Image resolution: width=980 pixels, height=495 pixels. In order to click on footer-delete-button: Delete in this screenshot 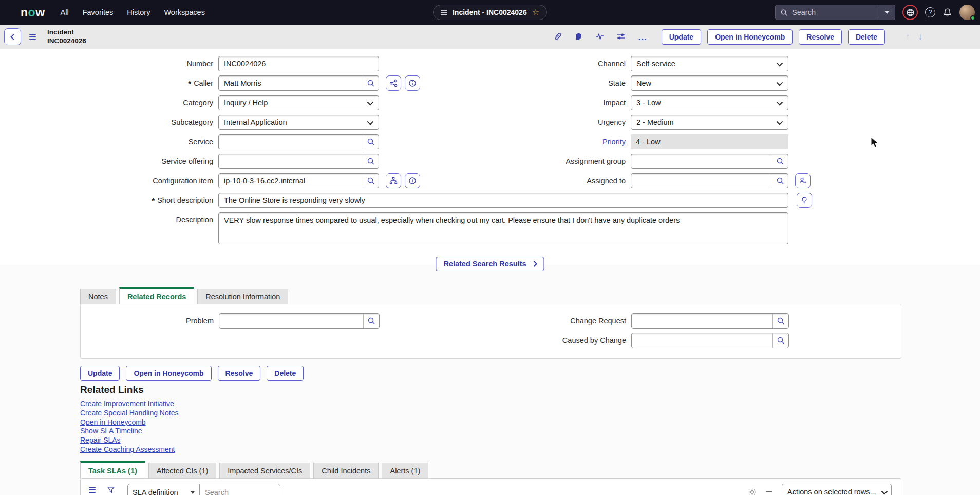, I will do `click(285, 373)`.